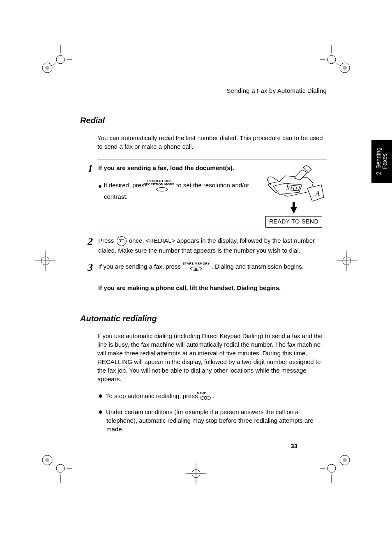 The height and width of the screenshot is (555, 392). Describe the element at coordinates (203, 120) in the screenshot. I see `section-title-redial: Redial` at that location.